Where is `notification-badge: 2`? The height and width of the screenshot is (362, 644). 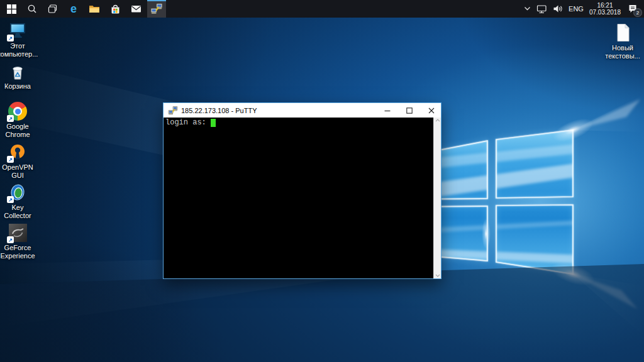 notification-badge: 2 is located at coordinates (638, 13).